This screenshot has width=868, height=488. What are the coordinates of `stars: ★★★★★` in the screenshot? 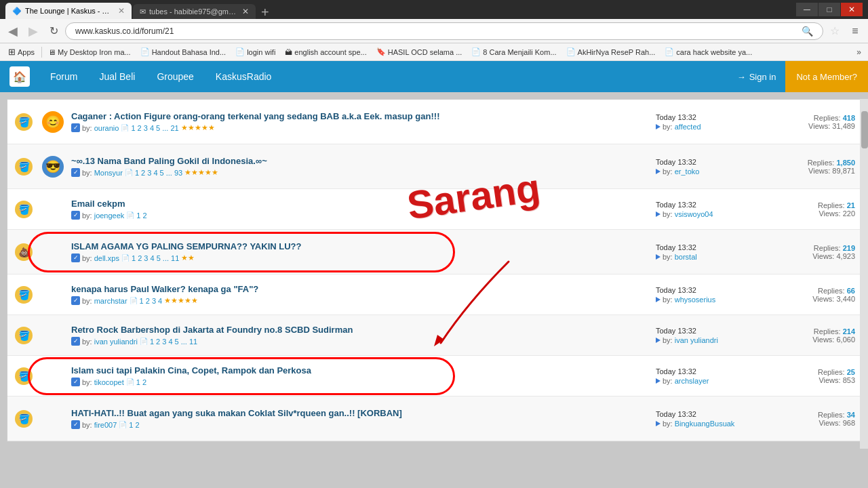 It's located at (181, 301).